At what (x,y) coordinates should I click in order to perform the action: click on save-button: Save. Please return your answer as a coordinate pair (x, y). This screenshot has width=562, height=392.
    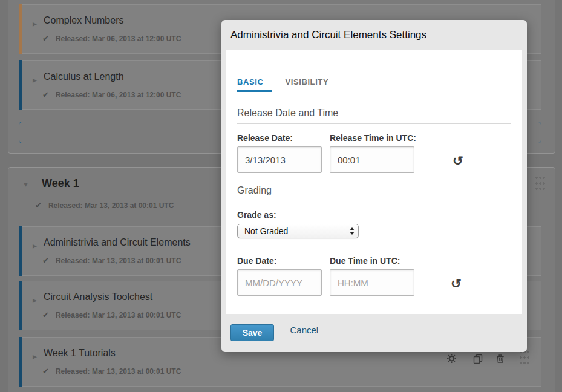
    Looking at the image, I should click on (252, 333).